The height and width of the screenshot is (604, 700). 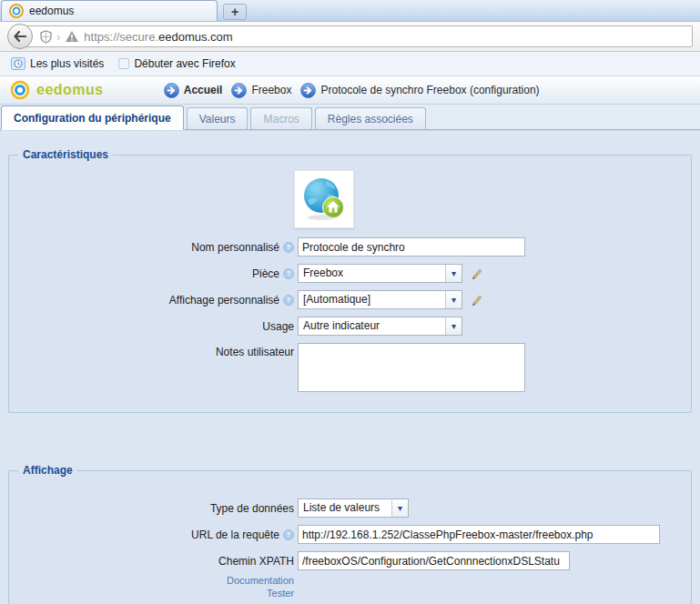 I want to click on usage-select: Autre indicateur ▾, so click(x=380, y=326).